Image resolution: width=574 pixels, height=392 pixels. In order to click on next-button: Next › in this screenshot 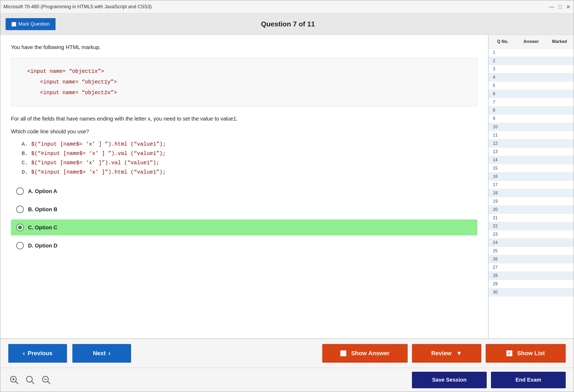, I will do `click(102, 353)`.